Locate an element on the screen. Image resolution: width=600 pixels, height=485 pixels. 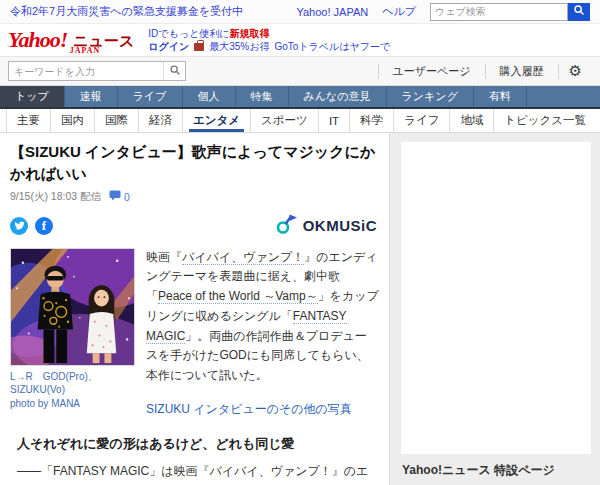
article-lead-paragraph: 映画『バイバイ、ヴァンプ！』のエンディングテーマを表題曲に据え、劇中歌「Peac… is located at coordinates (262, 318).